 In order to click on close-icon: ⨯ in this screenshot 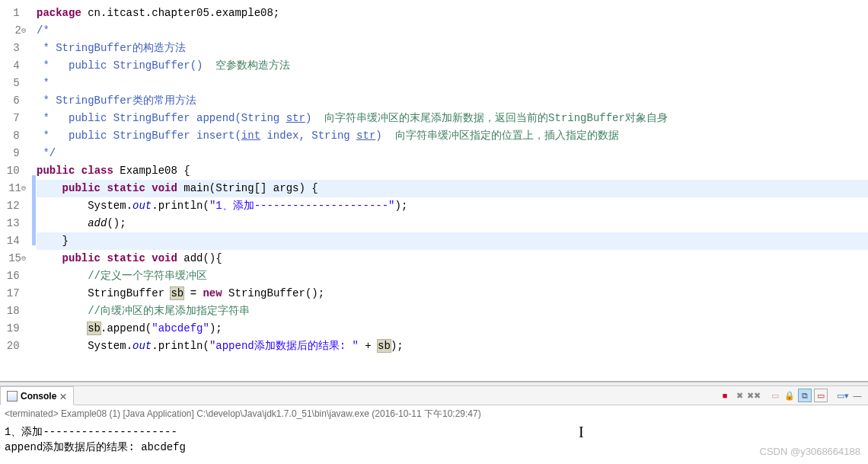, I will do `click(63, 396)`.